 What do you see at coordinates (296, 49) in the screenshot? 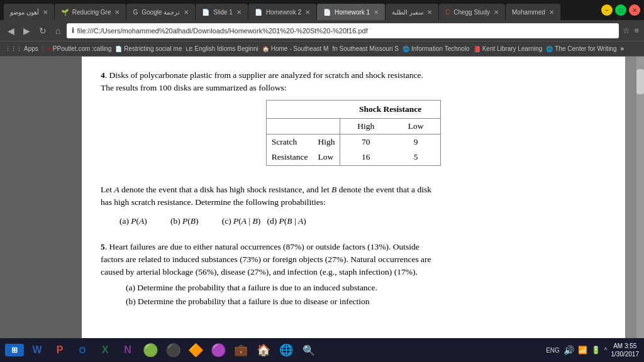
I see `bm-home-se: 🏠 Home - Southeast M` at bounding box center [296, 49].